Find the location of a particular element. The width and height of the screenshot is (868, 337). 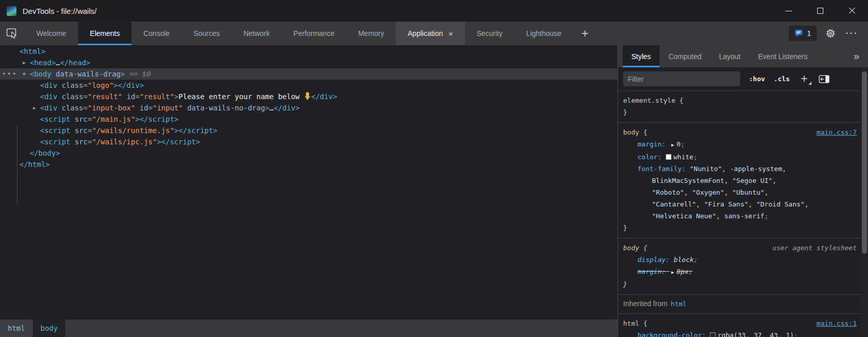

sidebar-tab-label: Computed is located at coordinates (685, 57).